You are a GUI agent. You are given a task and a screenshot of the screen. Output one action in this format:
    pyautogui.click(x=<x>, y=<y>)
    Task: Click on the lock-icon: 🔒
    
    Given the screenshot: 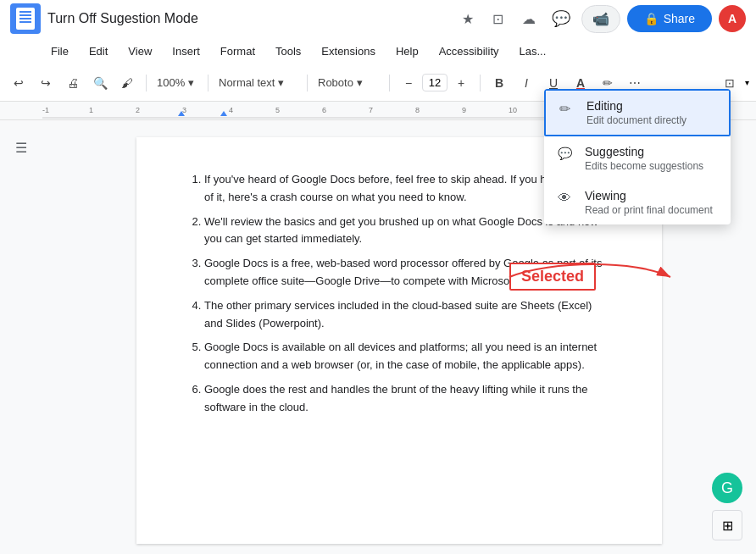 What is the action you would take?
    pyautogui.click(x=651, y=19)
    